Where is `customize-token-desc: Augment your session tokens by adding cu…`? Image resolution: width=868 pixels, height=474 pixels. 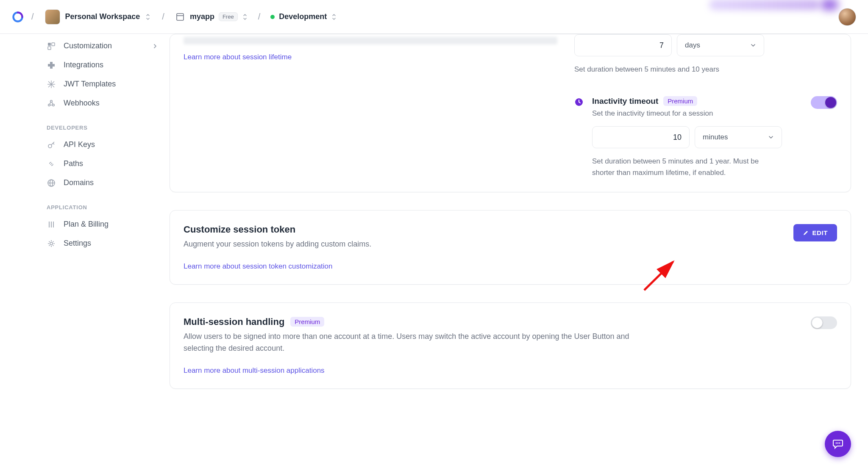 customize-token-desc: Augment your session tokens by adding cu… is located at coordinates (483, 244).